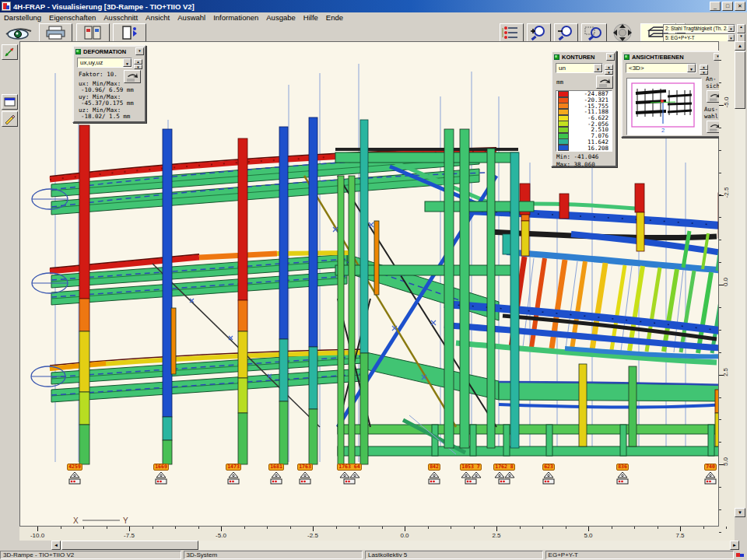  What do you see at coordinates (627, 58) in the screenshot?
I see `palette-cube-icon` at bounding box center [627, 58].